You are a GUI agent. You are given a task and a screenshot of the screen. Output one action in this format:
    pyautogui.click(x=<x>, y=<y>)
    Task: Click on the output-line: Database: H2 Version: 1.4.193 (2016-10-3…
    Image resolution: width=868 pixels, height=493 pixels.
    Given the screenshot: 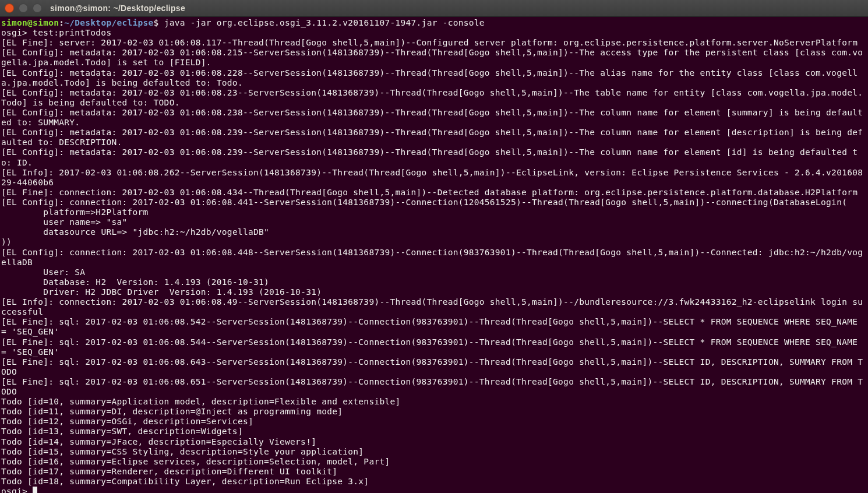 What is the action you would take?
    pyautogui.click(x=135, y=282)
    